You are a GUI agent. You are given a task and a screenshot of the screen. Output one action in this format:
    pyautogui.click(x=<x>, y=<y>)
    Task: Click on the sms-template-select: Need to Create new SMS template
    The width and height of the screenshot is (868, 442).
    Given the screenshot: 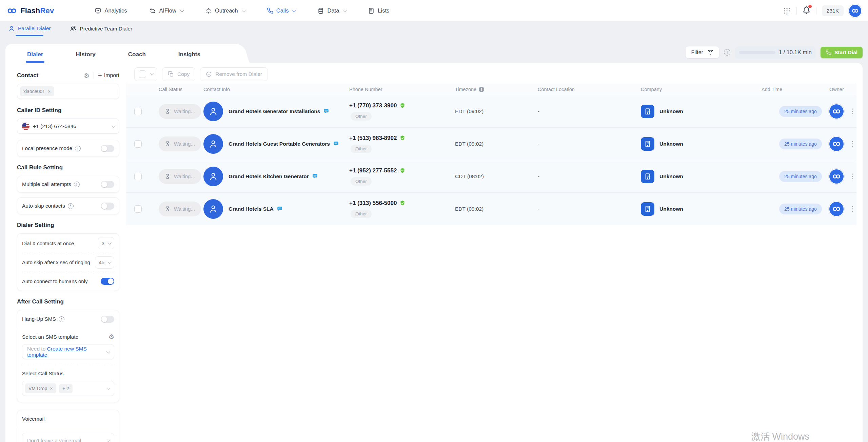 What is the action you would take?
    pyautogui.click(x=68, y=352)
    